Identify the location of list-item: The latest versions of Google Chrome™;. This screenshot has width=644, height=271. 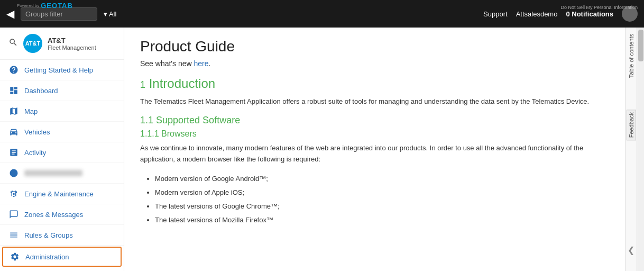
(382, 206).